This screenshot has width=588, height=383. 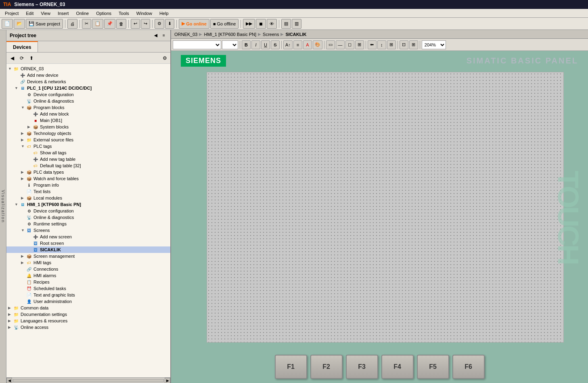 I want to click on tree-item-screen-management: ▶ 📦 Screen management, so click(x=88, y=256).